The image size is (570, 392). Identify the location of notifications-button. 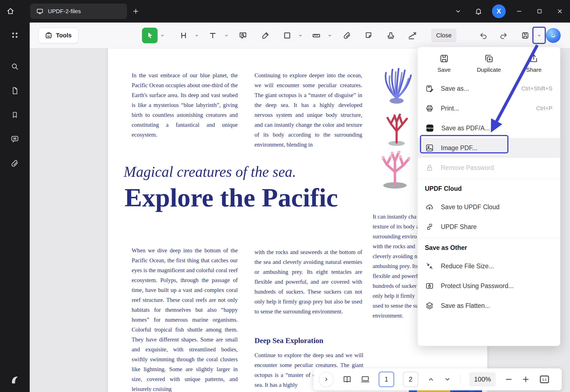
(478, 11).